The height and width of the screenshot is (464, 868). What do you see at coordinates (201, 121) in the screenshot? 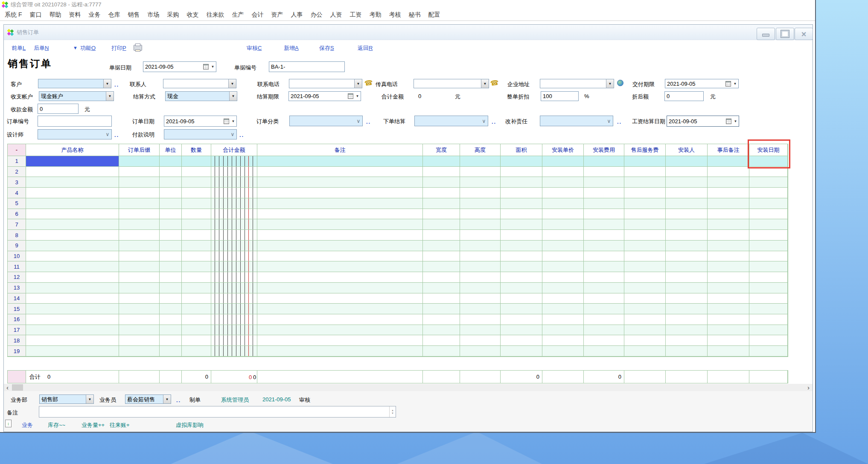
I see `order-date-picker: 2021-09-05 ▼` at bounding box center [201, 121].